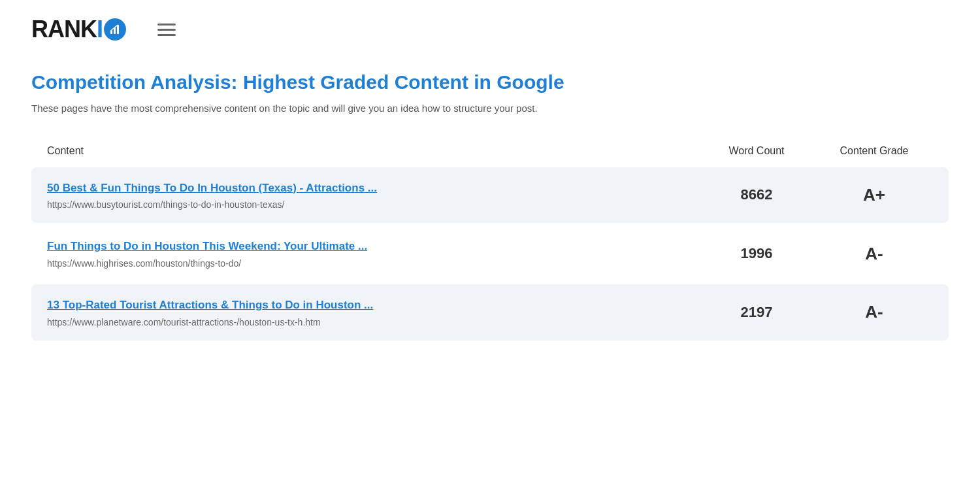 The height and width of the screenshot is (500, 980). What do you see at coordinates (372, 205) in the screenshot?
I see `content-url-1: https://www.busytourist.com/things-to-do…` at bounding box center [372, 205].